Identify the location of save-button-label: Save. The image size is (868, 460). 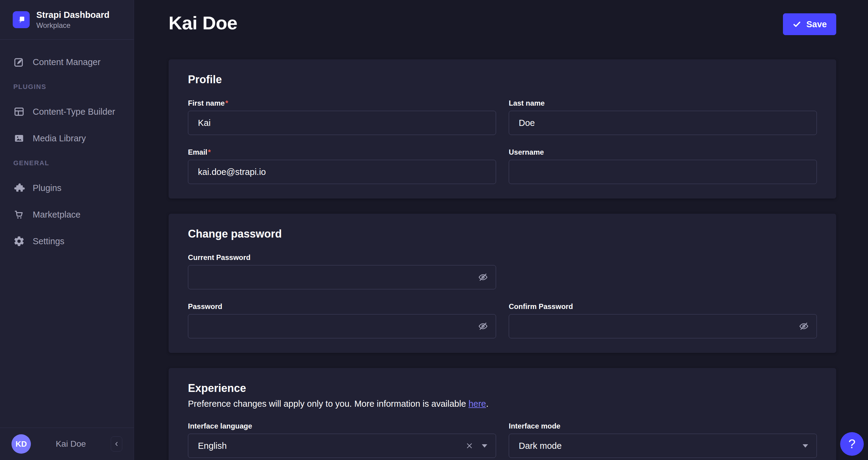
(817, 24).